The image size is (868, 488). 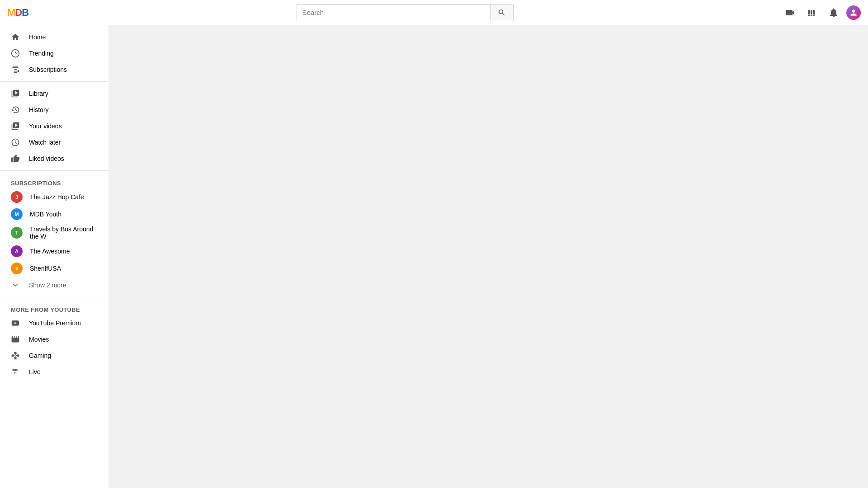 What do you see at coordinates (54, 323) in the screenshot?
I see `sidebar-item-yt-premium: YouTube Premium` at bounding box center [54, 323].